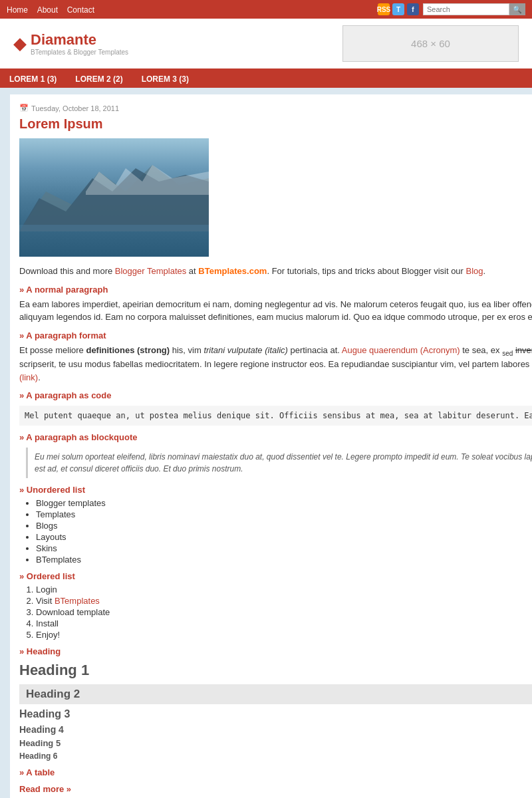 The width and height of the screenshot is (532, 798). Describe the element at coordinates (284, 612) in the screenshot. I see `ol-item: Download template` at that location.